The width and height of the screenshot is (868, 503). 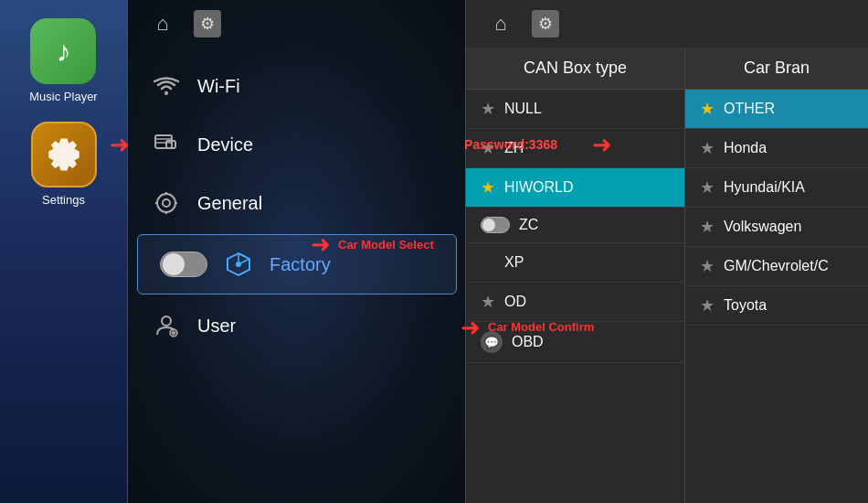 I want to click on brand-volkswagen: ★ Volkswagen, so click(x=777, y=227).